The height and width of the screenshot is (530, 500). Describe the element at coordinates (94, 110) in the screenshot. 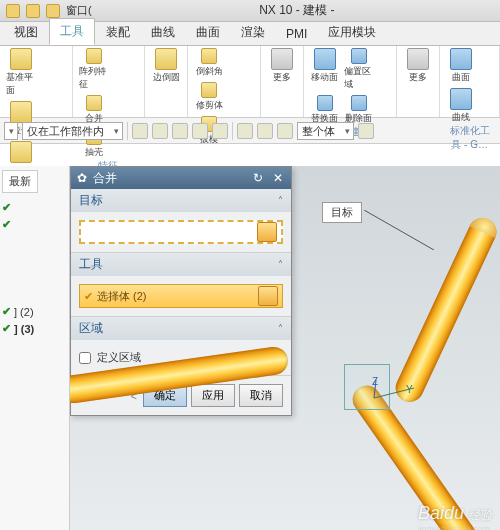

I see `unite-button: 合并` at that location.